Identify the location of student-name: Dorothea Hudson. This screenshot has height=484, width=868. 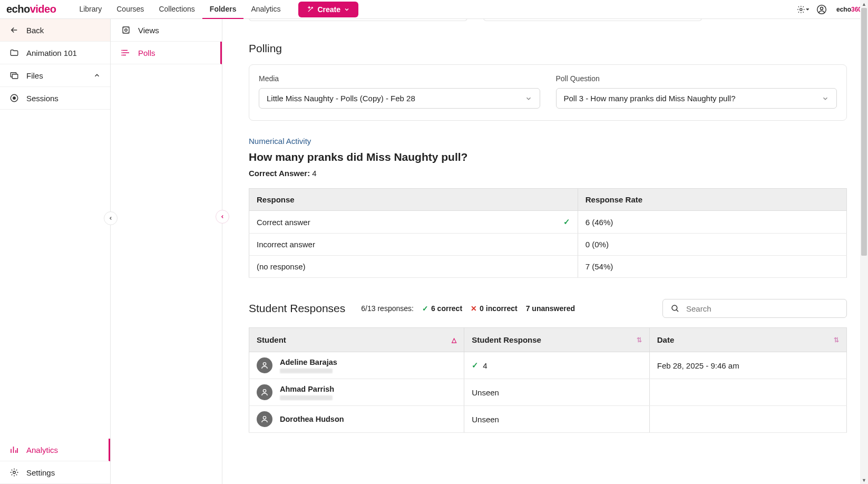
(312, 419).